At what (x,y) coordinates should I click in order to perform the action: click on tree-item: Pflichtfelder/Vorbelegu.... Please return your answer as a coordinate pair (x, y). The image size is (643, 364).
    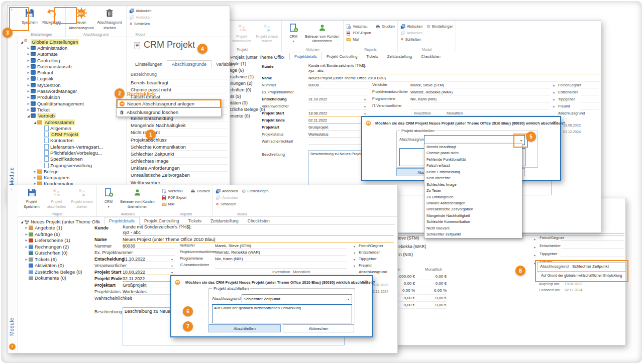
    Looking at the image, I should click on (72, 153).